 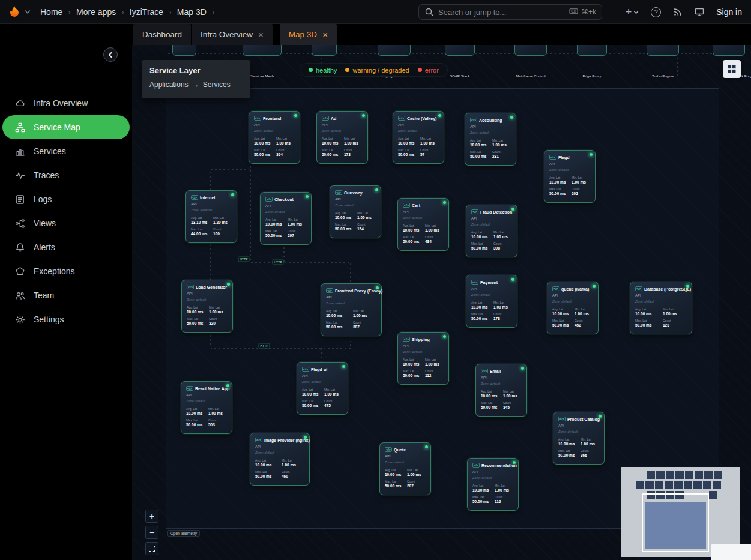 What do you see at coordinates (501, 390) in the screenshot?
I see `service-node-email: </>EmailAPIZone: defaultAvg. Lat10.00 ms…` at bounding box center [501, 390].